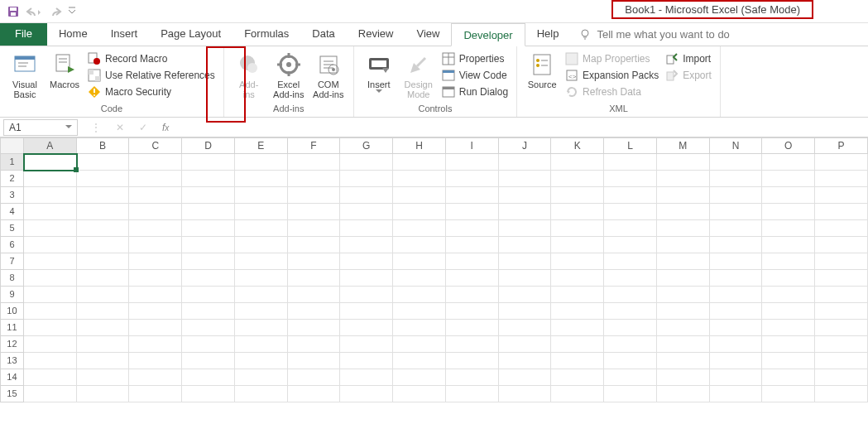 This screenshot has height=424, width=868. What do you see at coordinates (12, 262) in the screenshot?
I see `row-header: 7` at bounding box center [12, 262].